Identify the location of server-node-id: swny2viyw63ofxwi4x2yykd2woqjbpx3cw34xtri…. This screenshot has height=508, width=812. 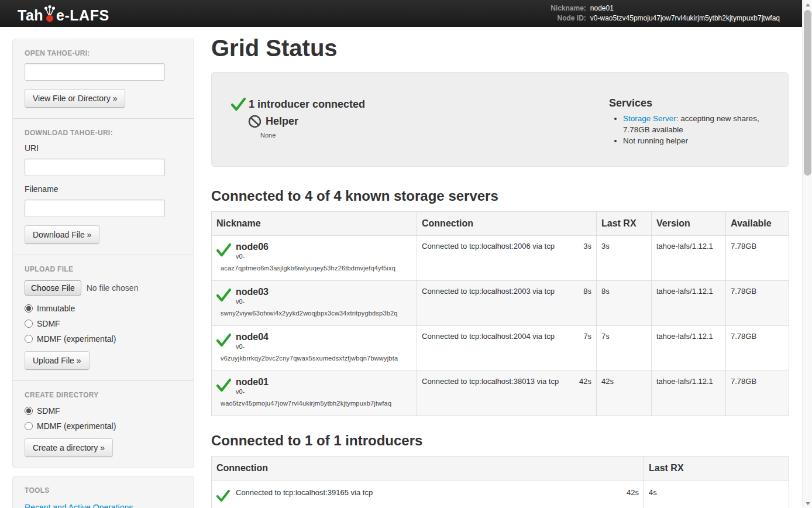
(316, 314).